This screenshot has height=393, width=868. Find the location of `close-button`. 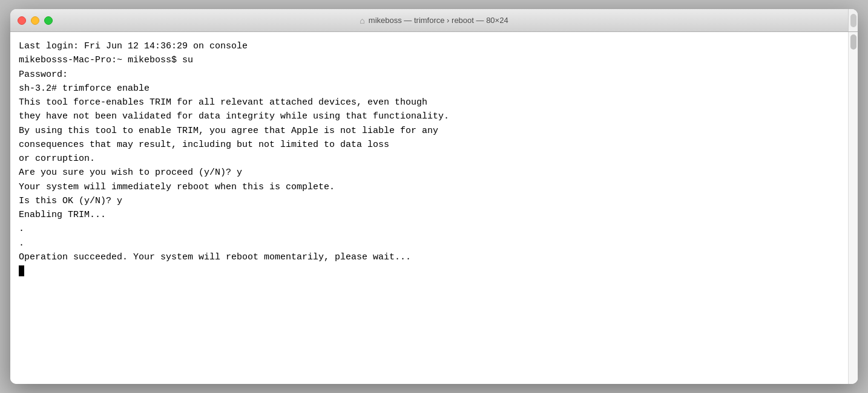

close-button is located at coordinates (22, 21).